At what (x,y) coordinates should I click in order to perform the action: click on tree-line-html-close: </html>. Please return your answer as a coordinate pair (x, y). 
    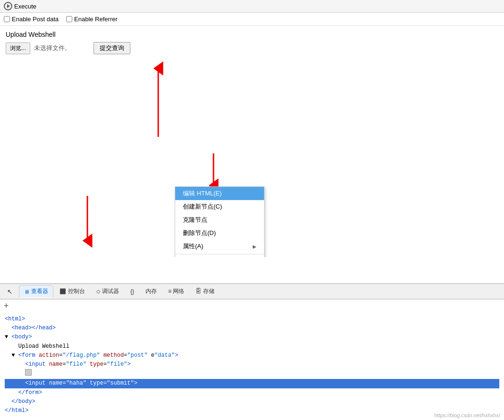
    Looking at the image, I should click on (252, 411).